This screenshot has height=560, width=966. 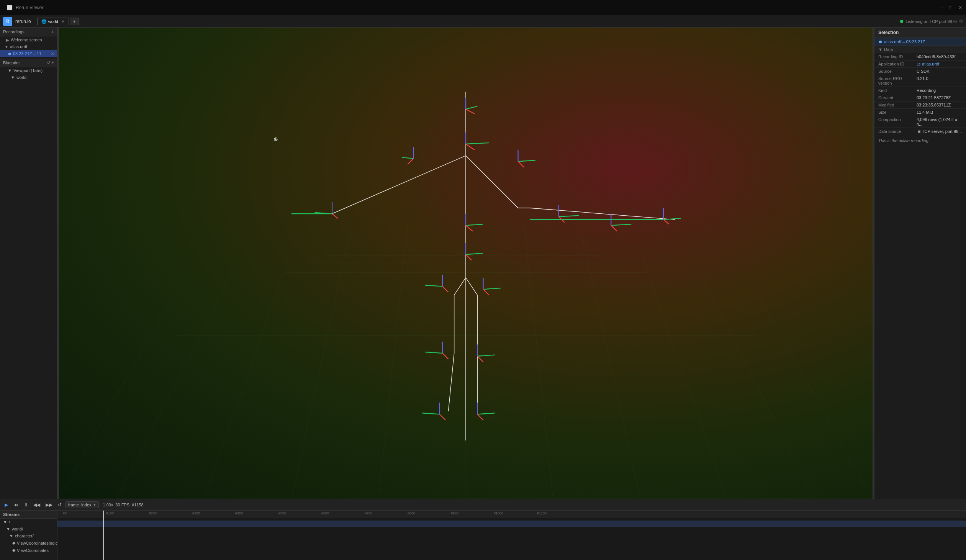 I want to click on blueprint-header-btns: ↺ +, so click(x=51, y=63).